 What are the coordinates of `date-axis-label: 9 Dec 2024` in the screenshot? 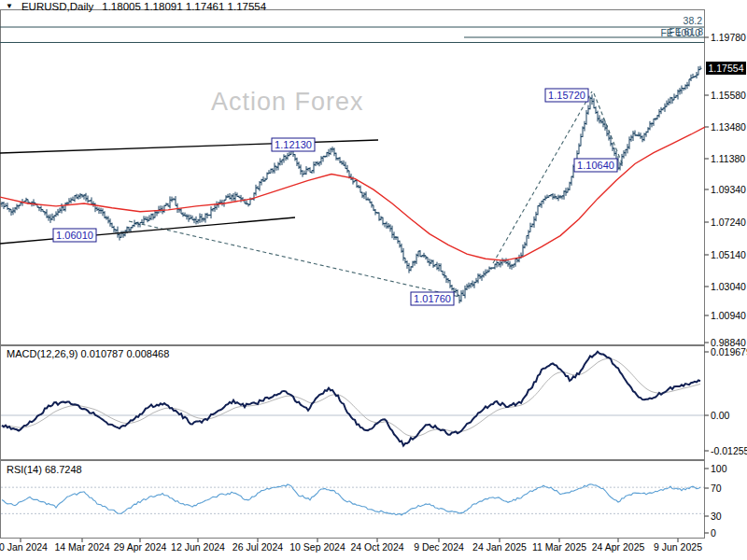 It's located at (439, 547).